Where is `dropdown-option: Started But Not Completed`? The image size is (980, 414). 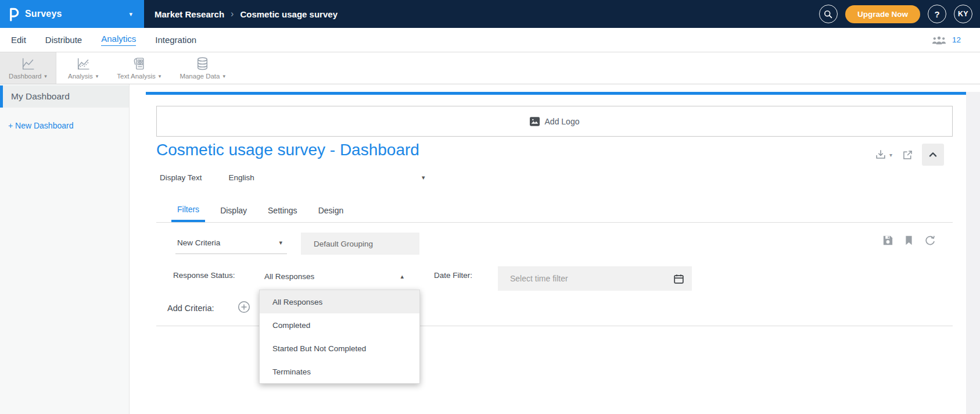 dropdown-option: Started But Not Completed is located at coordinates (339, 348).